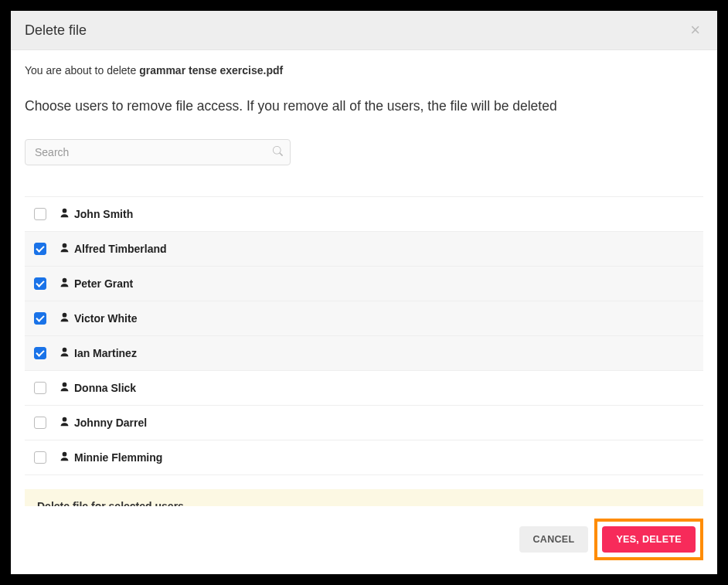 The image size is (728, 585). What do you see at coordinates (696, 30) in the screenshot?
I see `close-button: ×` at bounding box center [696, 30].